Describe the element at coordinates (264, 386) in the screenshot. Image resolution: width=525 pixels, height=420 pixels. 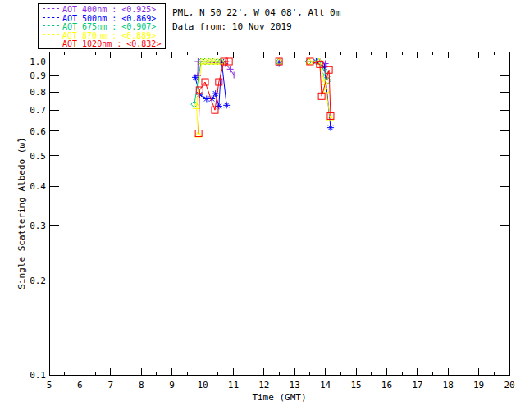
I see `x-tick-label: 12` at that location.